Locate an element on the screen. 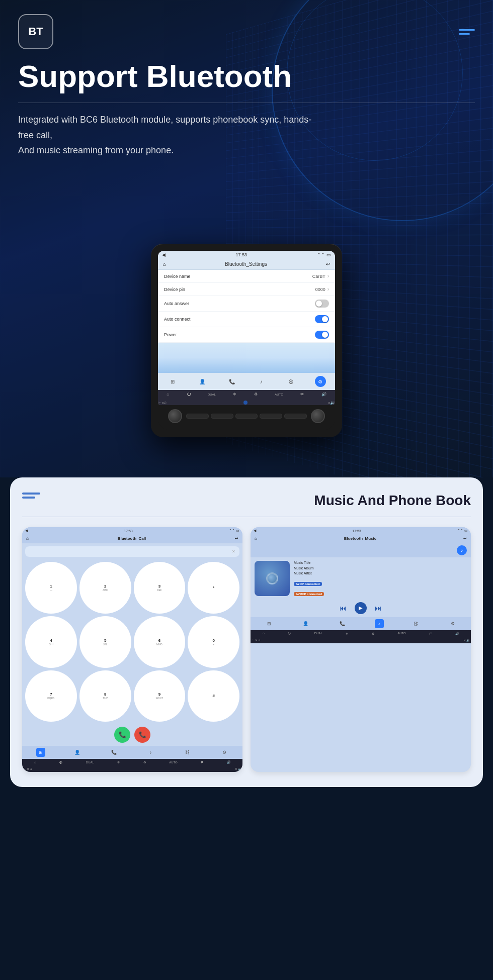 The image size is (493, 980). auto-answer-toggle is located at coordinates (322, 304).